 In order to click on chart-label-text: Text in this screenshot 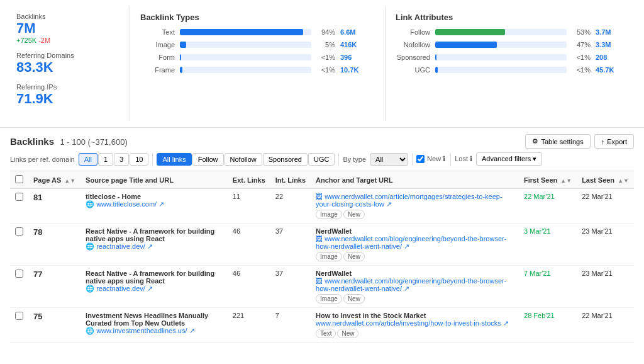, I will do `click(157, 32)`.